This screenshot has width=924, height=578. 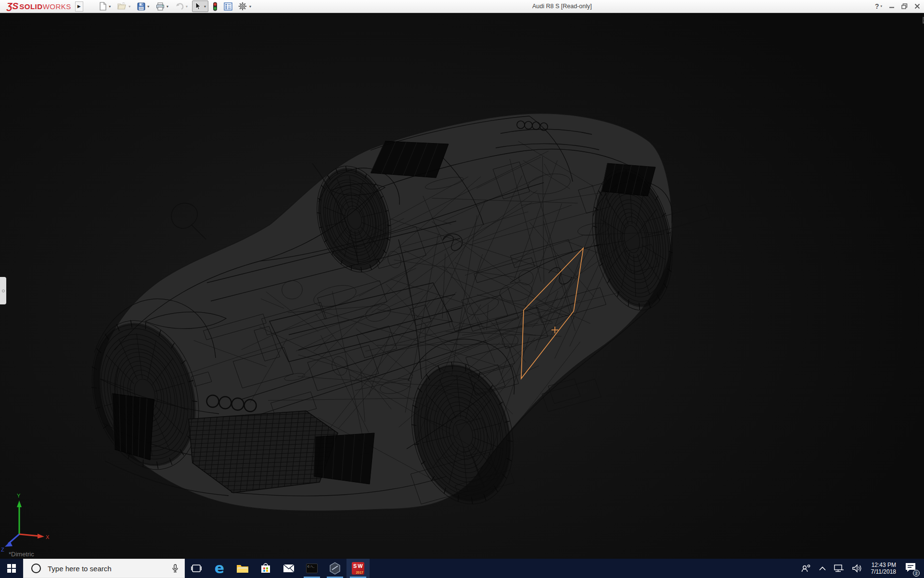 What do you see at coordinates (215, 7) in the screenshot?
I see `traffic-light-icon` at bounding box center [215, 7].